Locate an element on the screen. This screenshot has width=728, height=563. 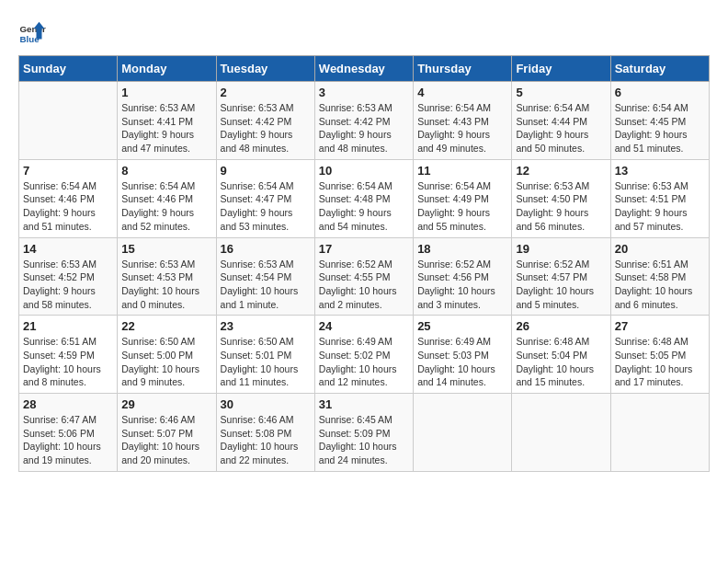
calendar-cell: 22Sunrise: 6:50 AM Sunset: 5:00 PM Dayli… is located at coordinates (167, 355).